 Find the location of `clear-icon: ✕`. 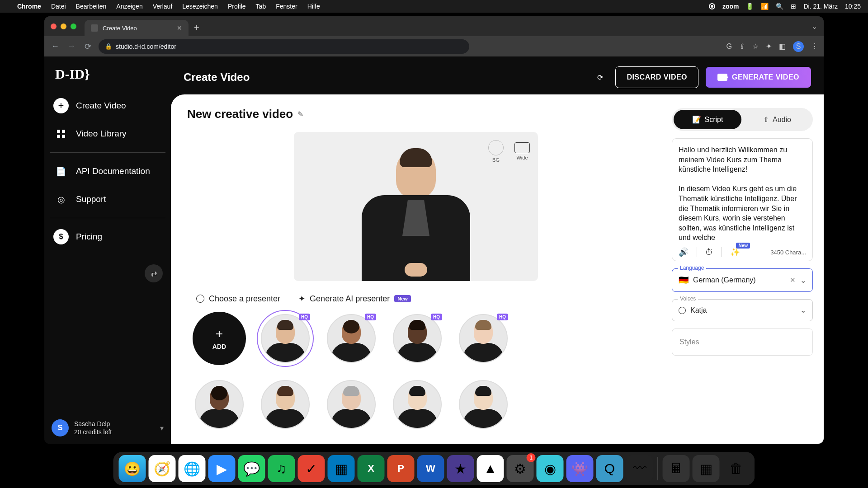

clear-icon: ✕ is located at coordinates (793, 280).